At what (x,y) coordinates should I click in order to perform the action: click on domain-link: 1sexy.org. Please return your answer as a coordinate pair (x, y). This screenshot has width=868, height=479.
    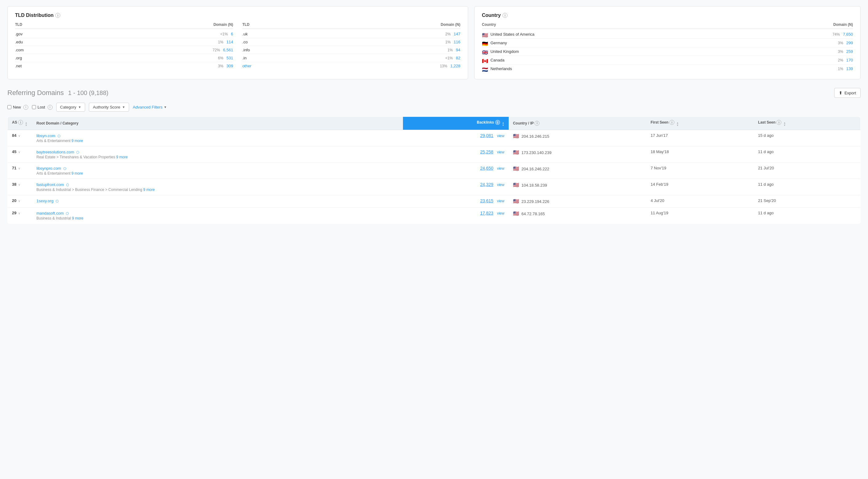
    Looking at the image, I should click on (45, 201).